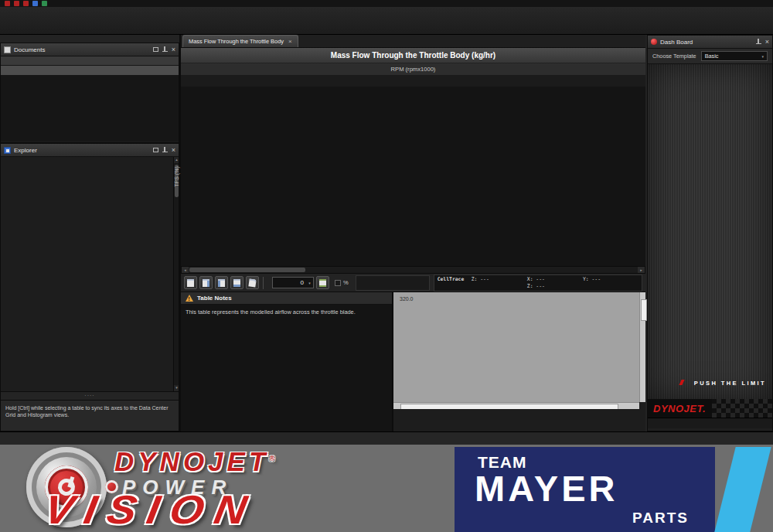  I want to click on documents-panel-title: Documents, so click(82, 49).